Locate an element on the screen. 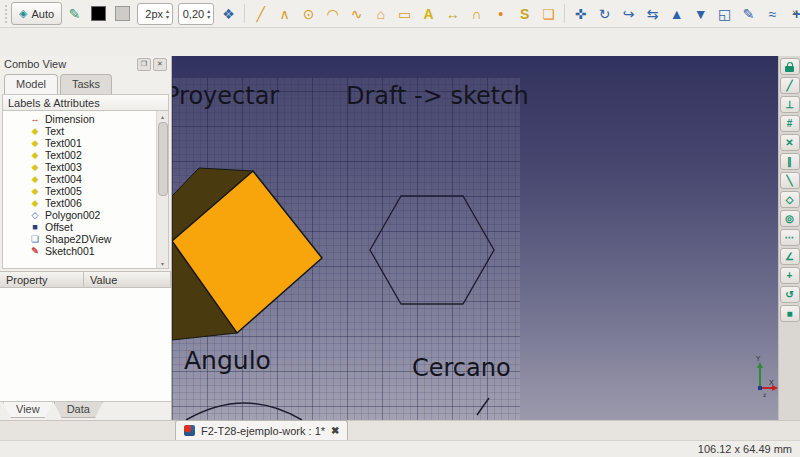  draft-point-button: • is located at coordinates (500, 14).